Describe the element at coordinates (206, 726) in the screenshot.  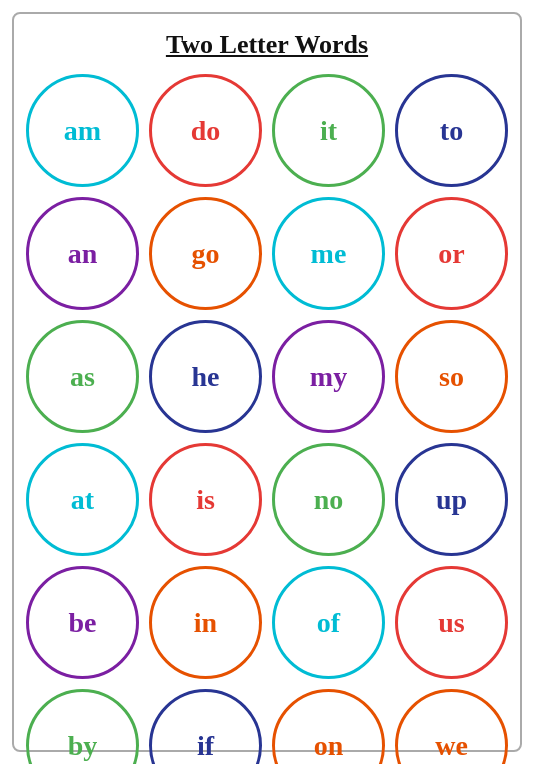
I see `word-circle-if: if` at that location.